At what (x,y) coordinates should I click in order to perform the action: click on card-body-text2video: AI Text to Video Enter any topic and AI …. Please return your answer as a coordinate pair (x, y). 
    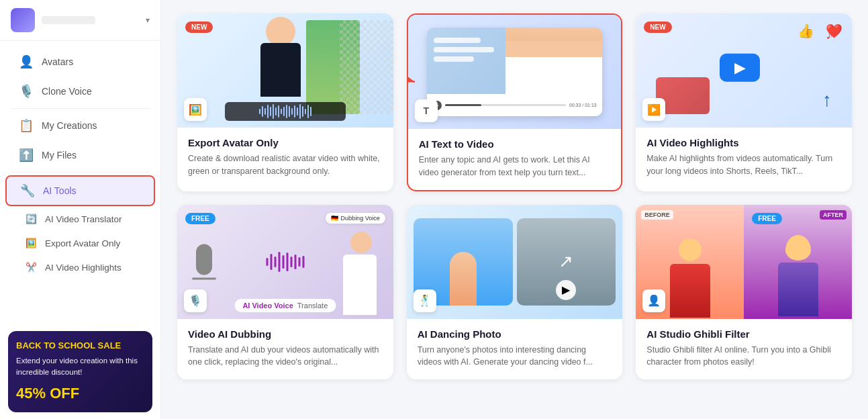
    Looking at the image, I should click on (515, 160).